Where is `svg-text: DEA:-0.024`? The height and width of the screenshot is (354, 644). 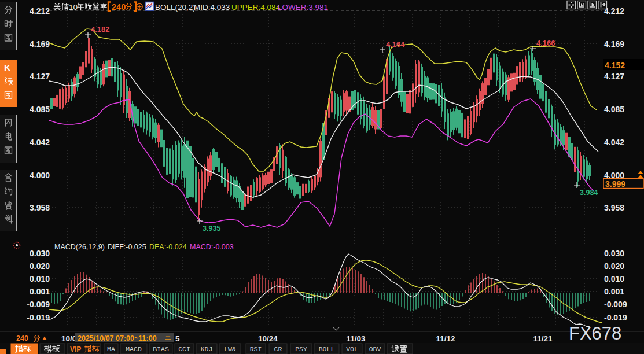
svg-text: DEA:-0.024 is located at coordinates (168, 247).